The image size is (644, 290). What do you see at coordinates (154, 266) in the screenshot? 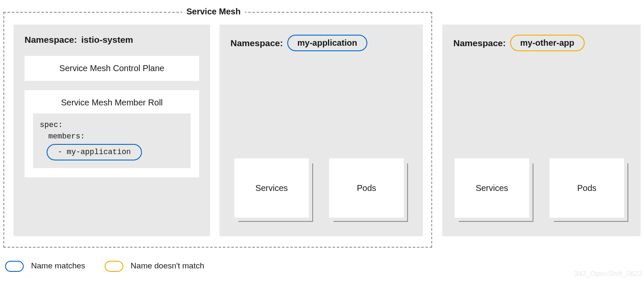
I see `legend-item-nomatch: Name doesn't match` at bounding box center [154, 266].